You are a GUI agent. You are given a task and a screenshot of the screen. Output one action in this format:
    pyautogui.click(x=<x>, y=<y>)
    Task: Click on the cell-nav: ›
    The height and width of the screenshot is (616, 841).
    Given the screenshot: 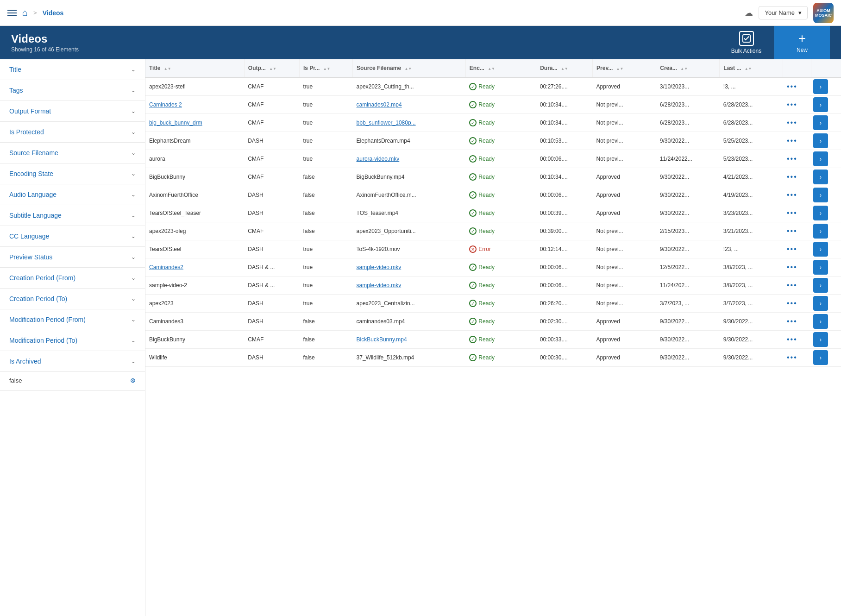 What is the action you would take?
    pyautogui.click(x=826, y=321)
    